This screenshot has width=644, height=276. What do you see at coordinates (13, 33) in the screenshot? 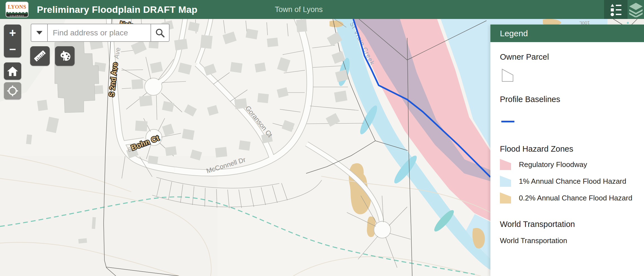
I see `zoom-in-button: +` at bounding box center [13, 33].